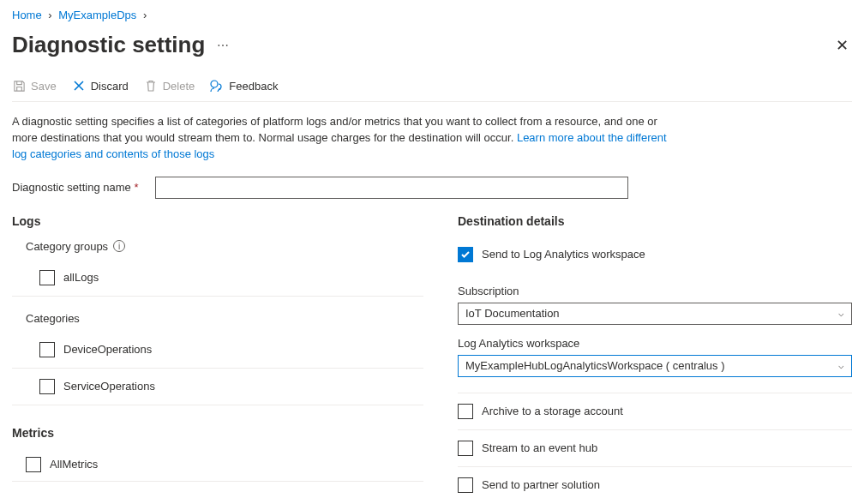 The image size is (864, 504). Describe the element at coordinates (74, 465) in the screenshot. I see `all-metrics-label: AllMetrics` at that location.